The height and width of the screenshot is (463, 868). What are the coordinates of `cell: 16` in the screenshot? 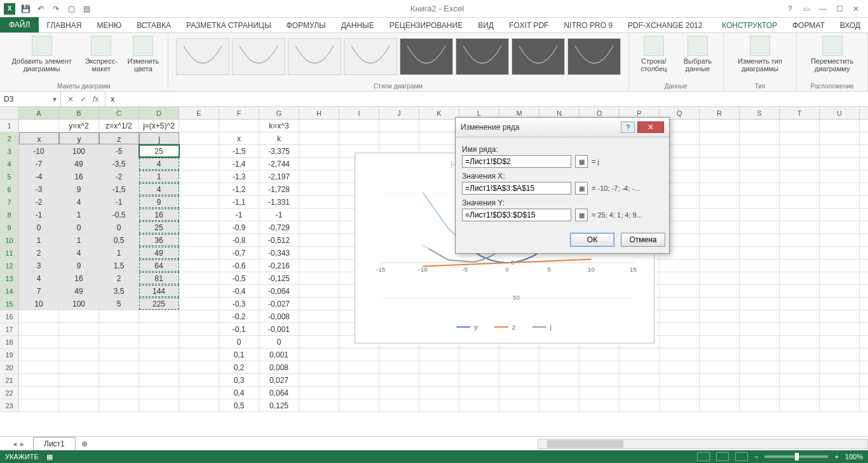 It's located at (79, 177).